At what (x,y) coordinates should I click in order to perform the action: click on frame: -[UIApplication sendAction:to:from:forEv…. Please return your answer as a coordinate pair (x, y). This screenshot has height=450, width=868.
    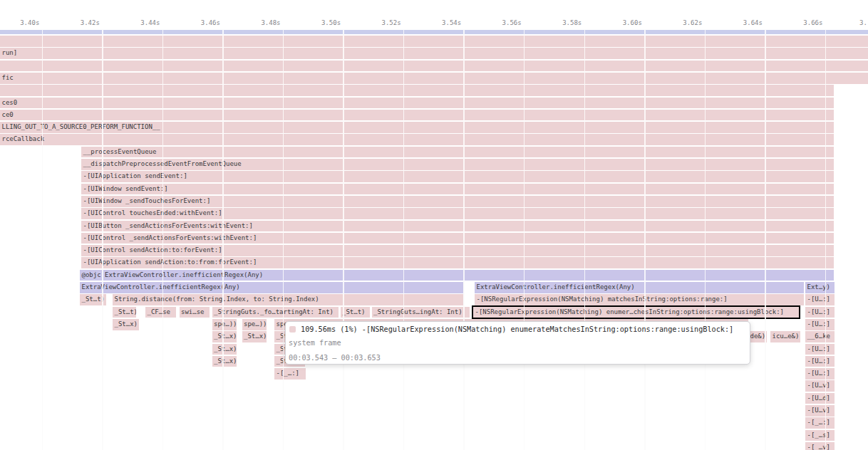
    Looking at the image, I should click on (458, 263).